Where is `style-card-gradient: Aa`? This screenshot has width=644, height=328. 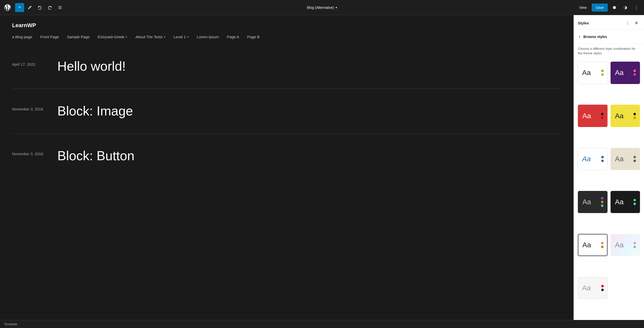 style-card-gradient: Aa is located at coordinates (625, 245).